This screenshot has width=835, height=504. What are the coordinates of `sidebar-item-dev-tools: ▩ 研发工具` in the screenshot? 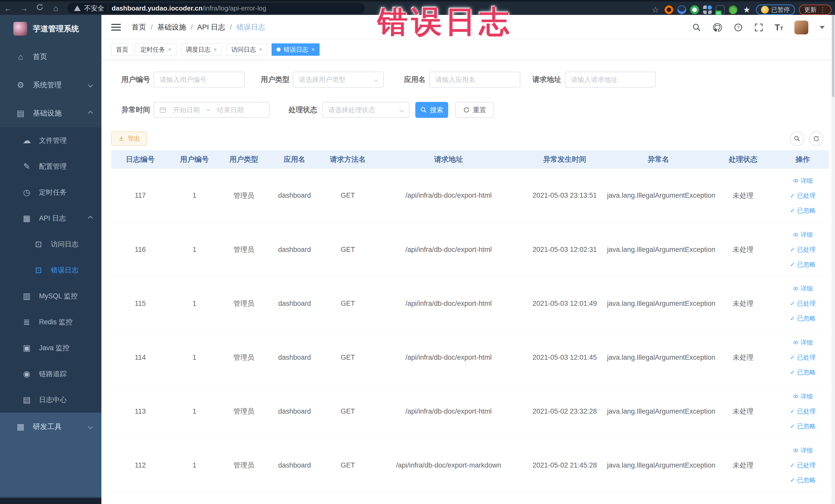 It's located at (51, 427).